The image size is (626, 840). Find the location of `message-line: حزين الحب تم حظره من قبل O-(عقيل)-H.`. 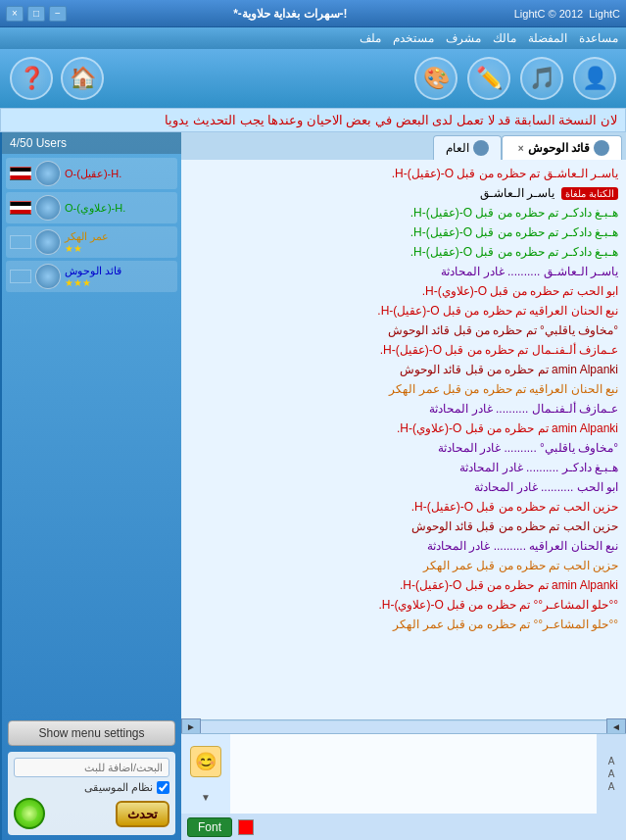

message-line: حزين الحب تم حظره من قبل O-(عقيل)-H. is located at coordinates (404, 507).